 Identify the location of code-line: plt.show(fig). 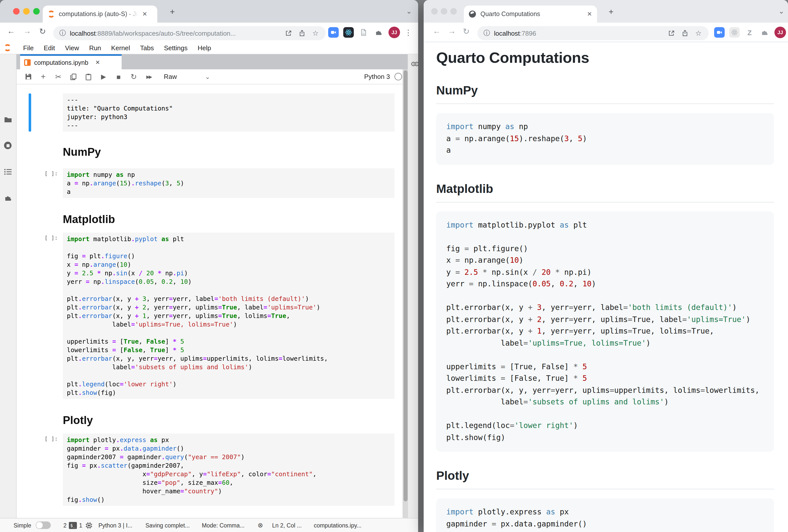
(229, 392).